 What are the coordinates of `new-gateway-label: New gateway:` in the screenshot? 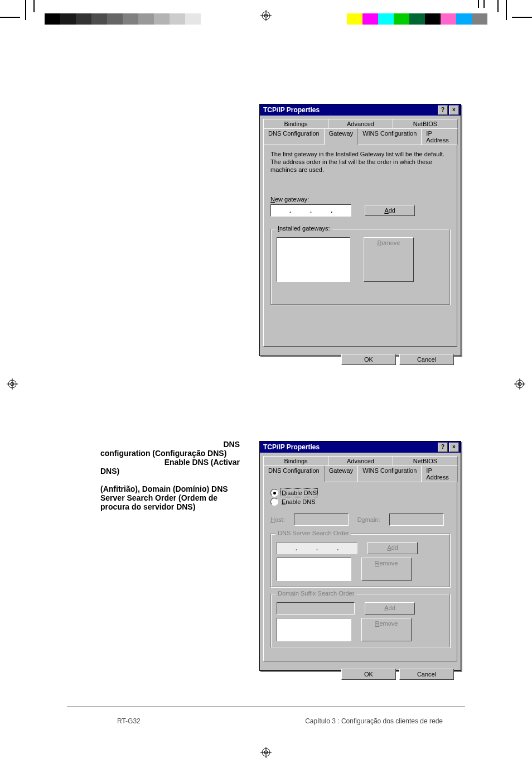 It's located at (360, 199).